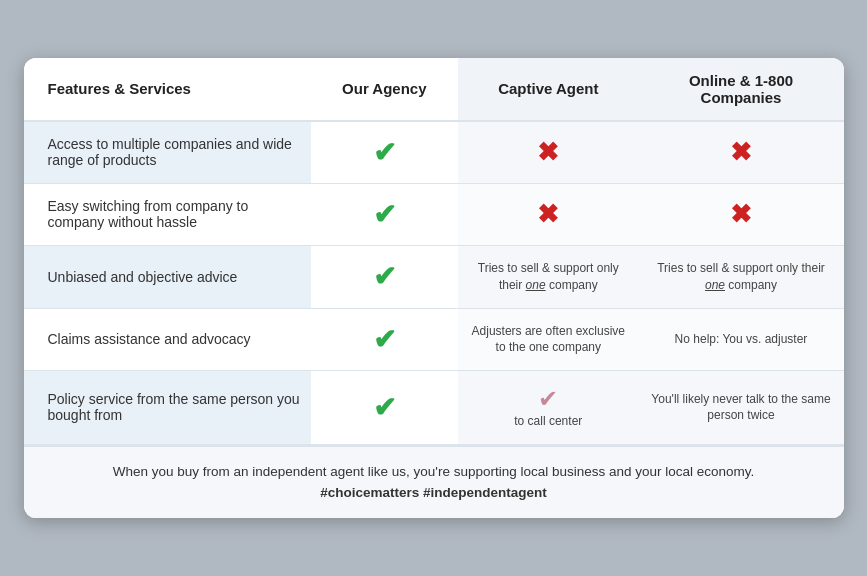 The width and height of the screenshot is (867, 576). I want to click on online-cross-1: ✖, so click(740, 152).